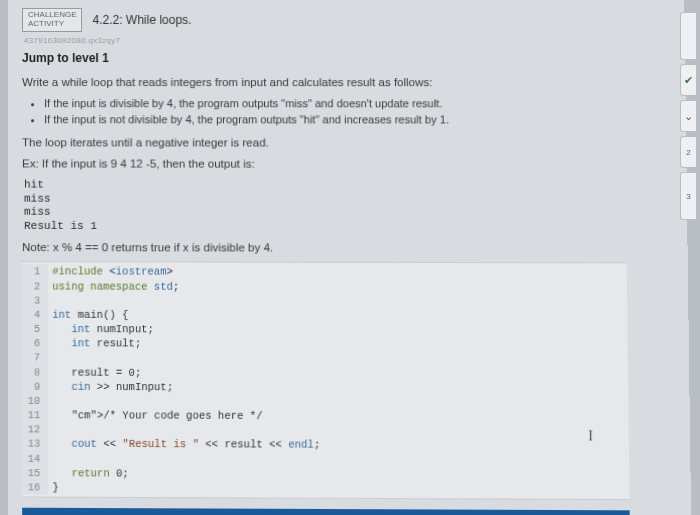  I want to click on code-text, so click(338, 301).